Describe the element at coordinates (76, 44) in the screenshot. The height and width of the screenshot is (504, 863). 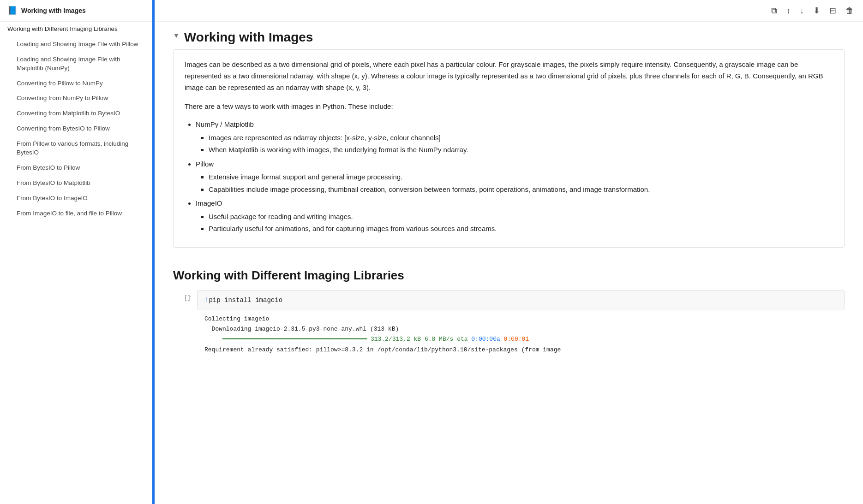
I see `sidebar-item-loading-and-showing-pillow: Loading and Showing Image File with Pill…` at that location.